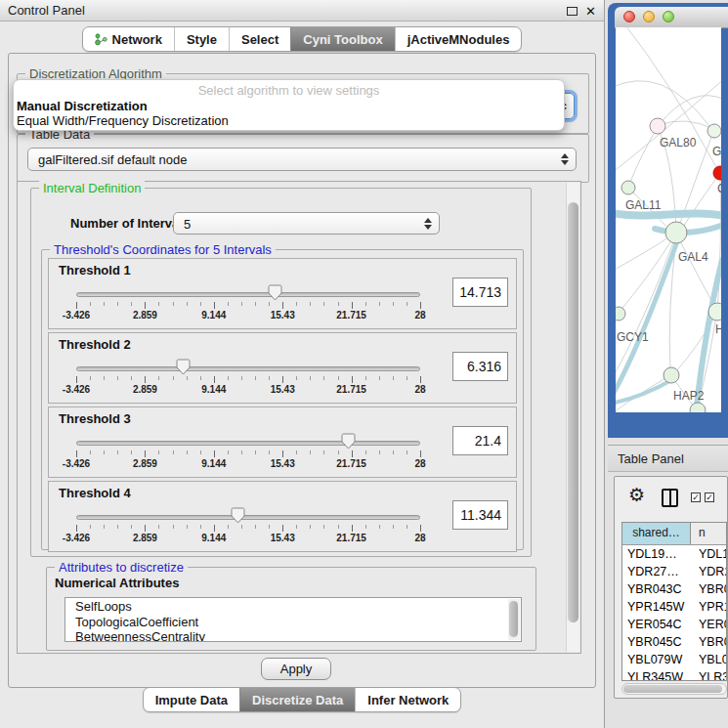 The width and height of the screenshot is (728, 728). What do you see at coordinates (674, 602) in the screenshot?
I see `node-table: shared…n YDL19…YDL1YDR27…YDR2YBR043CYBR0…` at bounding box center [674, 602].